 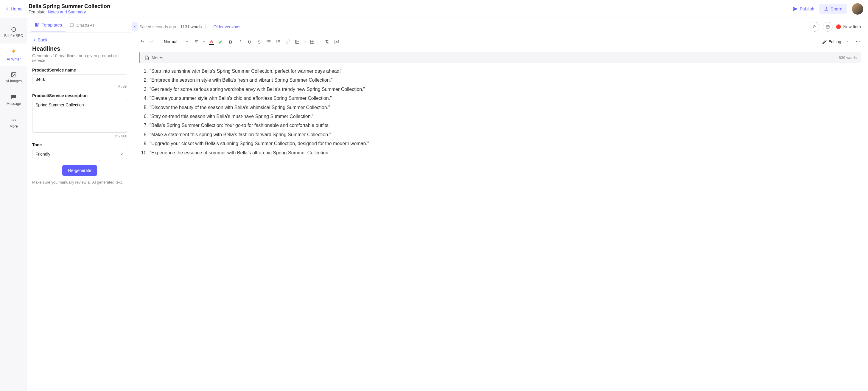 I want to click on headline-row: 3. "Get ready for some serious spring wa…, so click(x=500, y=90).